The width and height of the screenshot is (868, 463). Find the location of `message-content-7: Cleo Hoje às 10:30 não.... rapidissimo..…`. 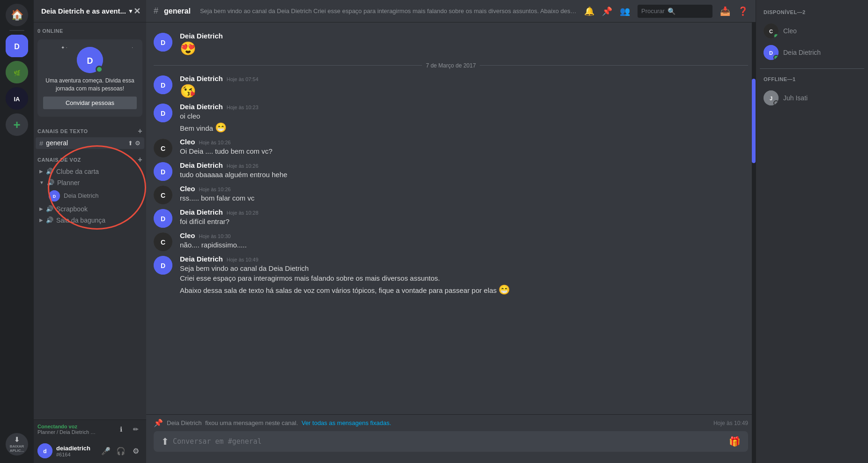

message-content-7: Cleo Hoje às 10:30 não.... rapidissimo..… is located at coordinates (464, 241).